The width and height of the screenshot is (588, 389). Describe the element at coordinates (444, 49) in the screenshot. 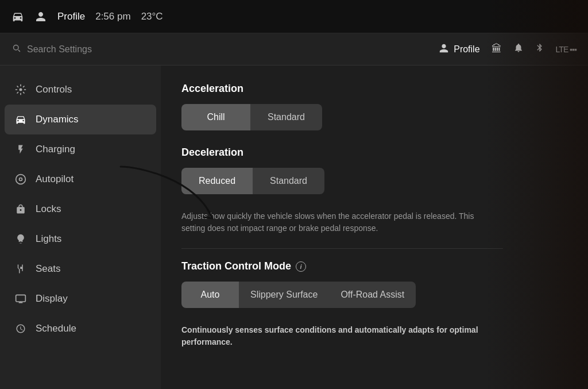

I see `header-profile-icon` at that location.